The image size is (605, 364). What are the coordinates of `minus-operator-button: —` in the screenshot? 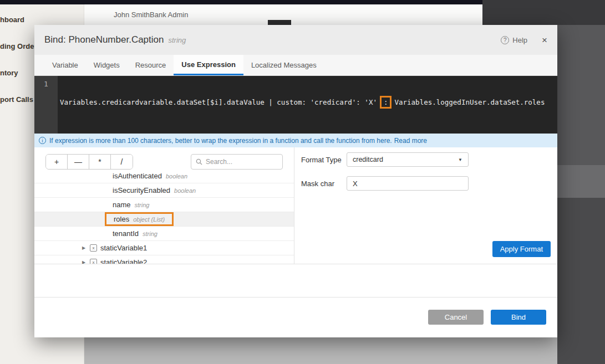 It's located at (79, 162).